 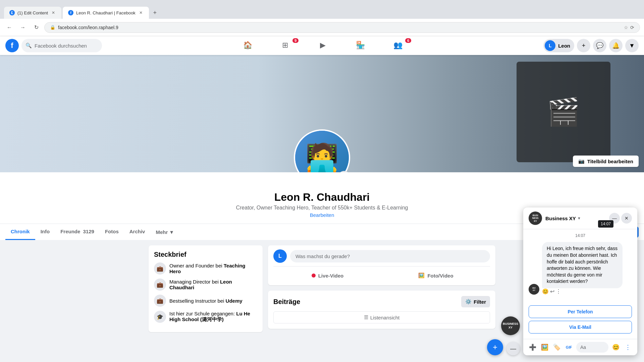 I want to click on nav-right: L Leon + 💬 🔔 ▼, so click(x=591, y=46).